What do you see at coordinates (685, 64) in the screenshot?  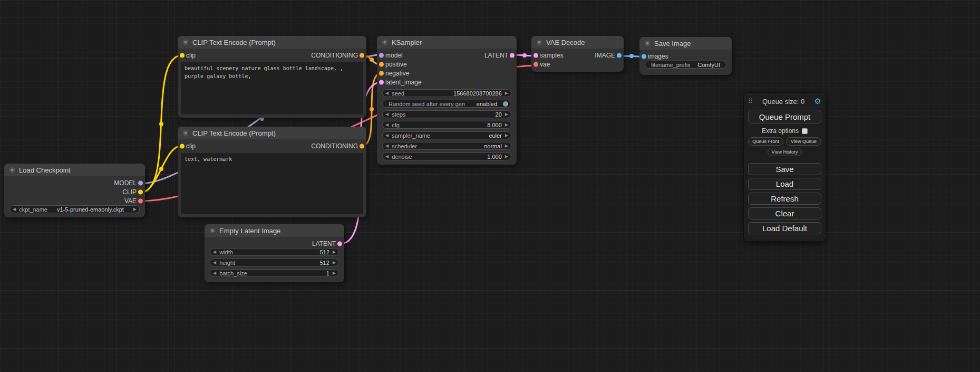 I see `filename-prefix-widget: filename_prefix ComfyUI` at bounding box center [685, 64].